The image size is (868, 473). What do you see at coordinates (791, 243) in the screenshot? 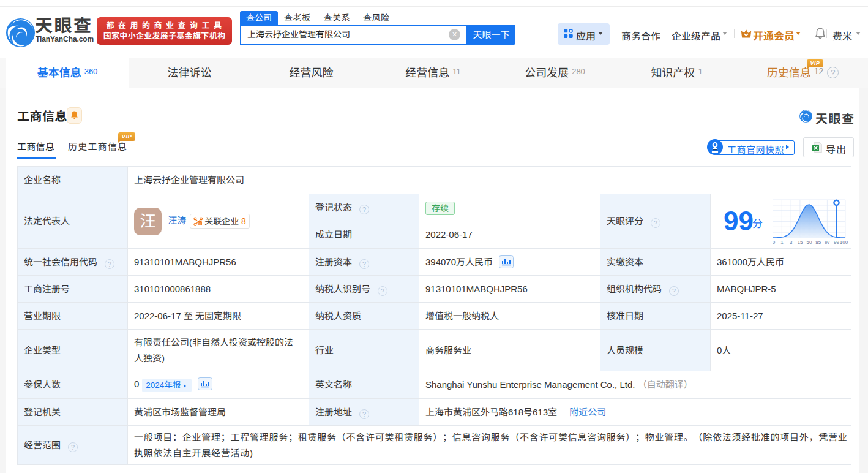
I see `svg-text: 3` at bounding box center [791, 243].